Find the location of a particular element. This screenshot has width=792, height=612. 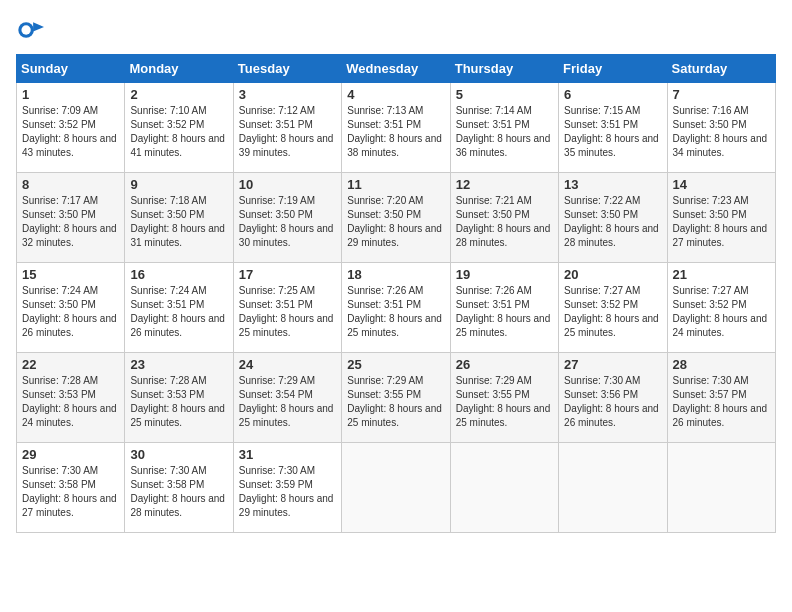

day-number: 5 is located at coordinates (504, 94).